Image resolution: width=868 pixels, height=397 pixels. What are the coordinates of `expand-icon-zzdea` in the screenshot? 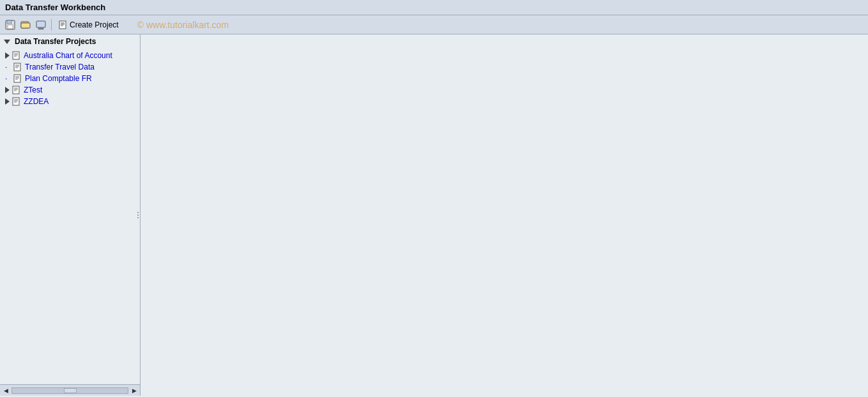 It's located at (8, 101).